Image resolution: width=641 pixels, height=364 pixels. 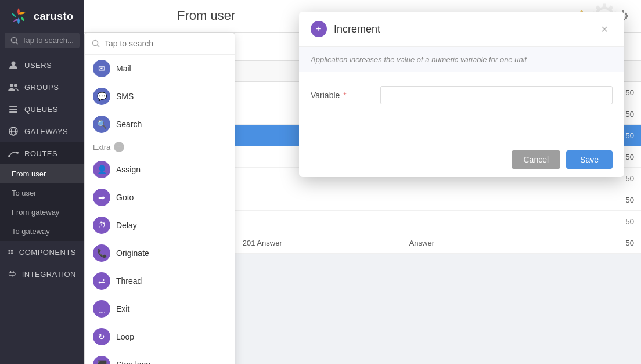 What do you see at coordinates (129, 281) in the screenshot?
I see `thread-label: Thread` at bounding box center [129, 281].